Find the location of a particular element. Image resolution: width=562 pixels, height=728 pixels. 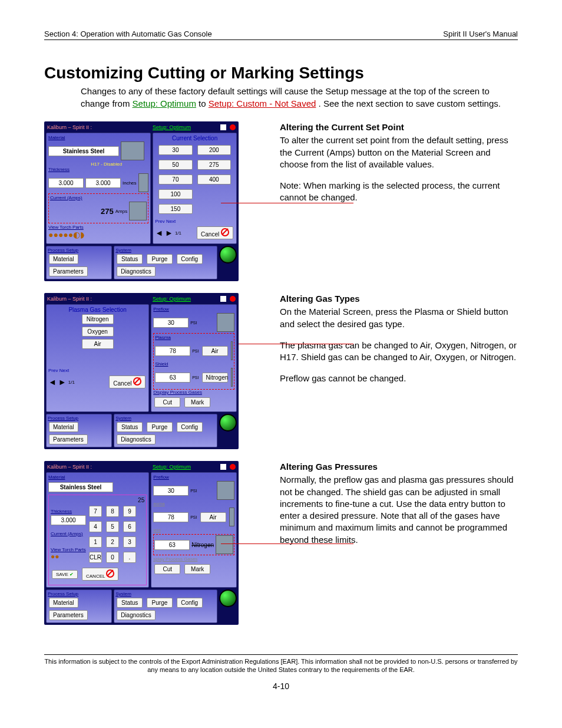

link-setup-custom: Setup: Custom - Not Saved is located at coordinates (263, 104).